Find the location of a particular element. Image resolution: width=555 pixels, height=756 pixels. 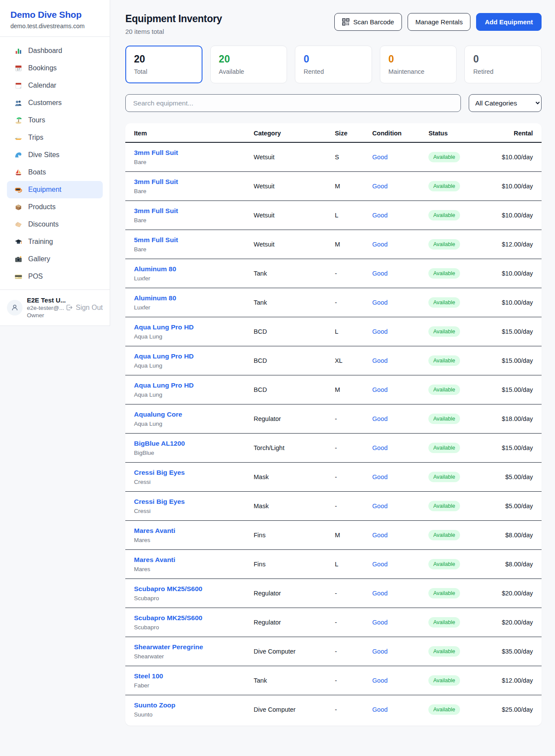

item-category: Wetsuit is located at coordinates (291, 245).